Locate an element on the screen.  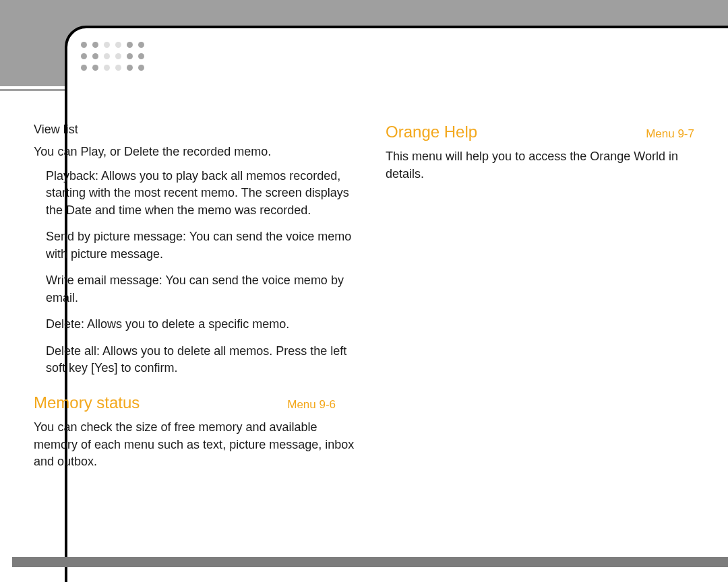
bullet-delete: Delete: Allows you to delete a specific … is located at coordinates (200, 325).